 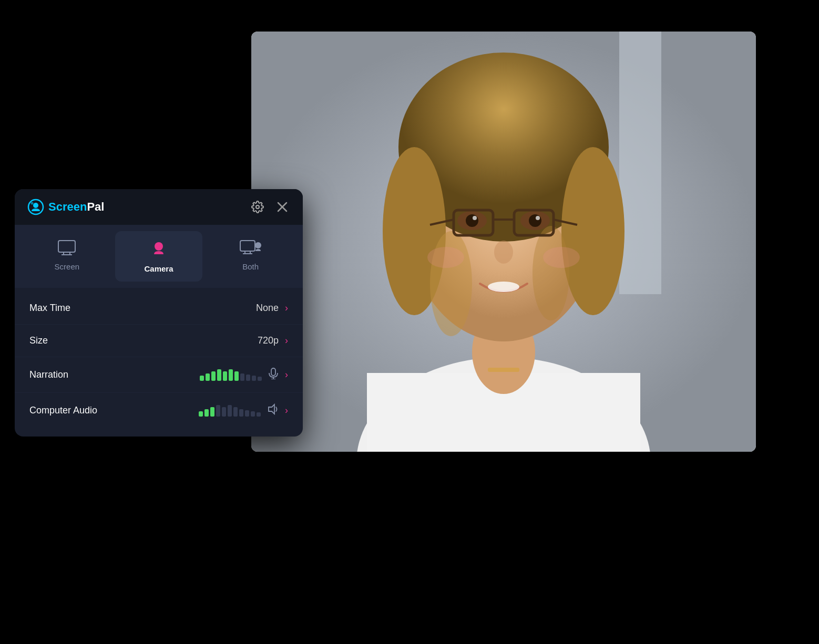 I want to click on tab-screen: Screen, so click(x=67, y=256).